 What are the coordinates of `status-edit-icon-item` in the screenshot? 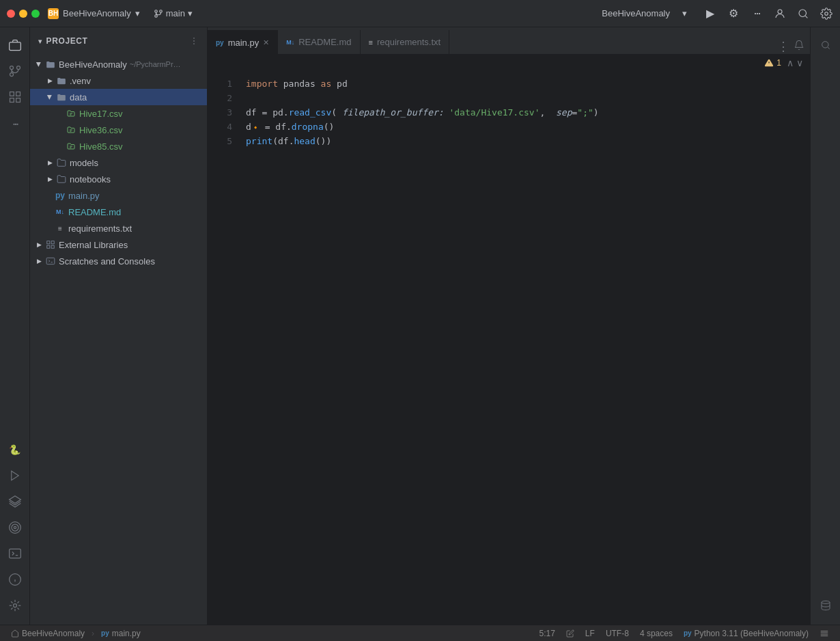 It's located at (570, 633).